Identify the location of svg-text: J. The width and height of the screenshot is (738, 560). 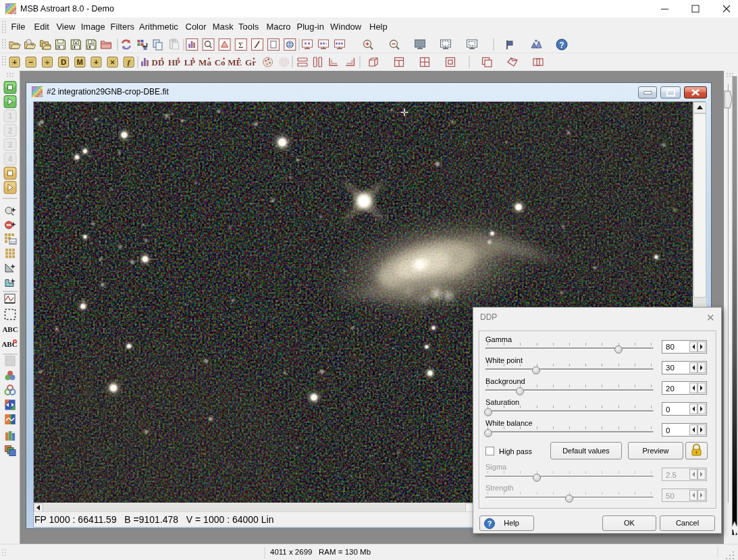
(91, 42).